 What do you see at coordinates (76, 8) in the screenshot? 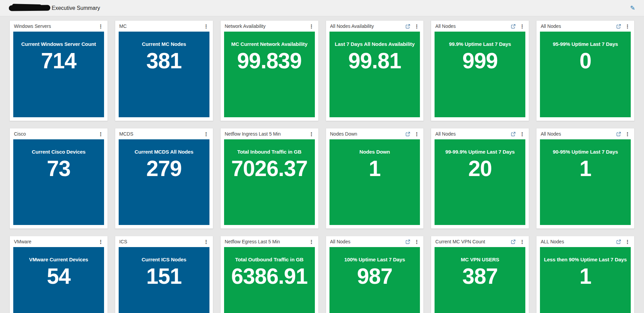
I see `page-title: Executive Summary` at bounding box center [76, 8].